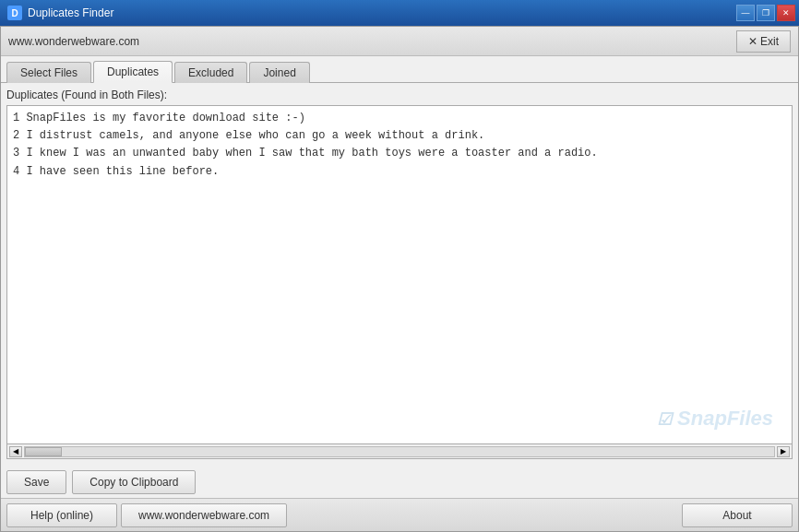 The height and width of the screenshot is (532, 799). Describe the element at coordinates (766, 13) in the screenshot. I see `restore-button: ❐` at that location.